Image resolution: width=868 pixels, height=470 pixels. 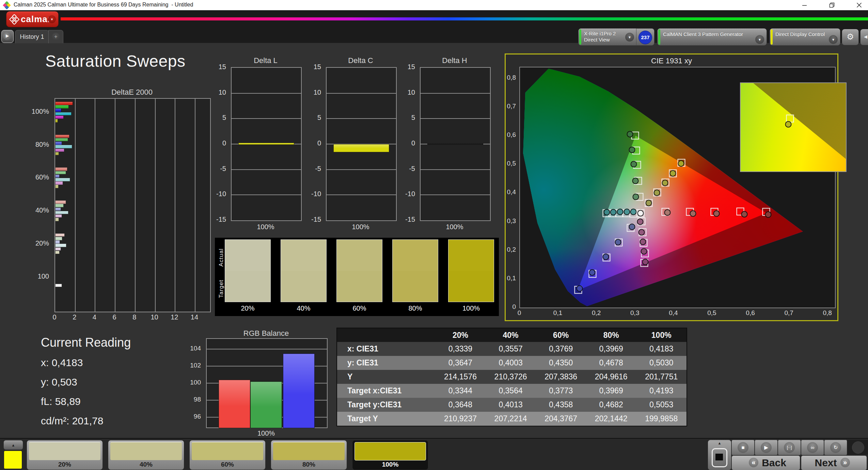 I want to click on cie-x-tick: 0,7, so click(x=789, y=313).